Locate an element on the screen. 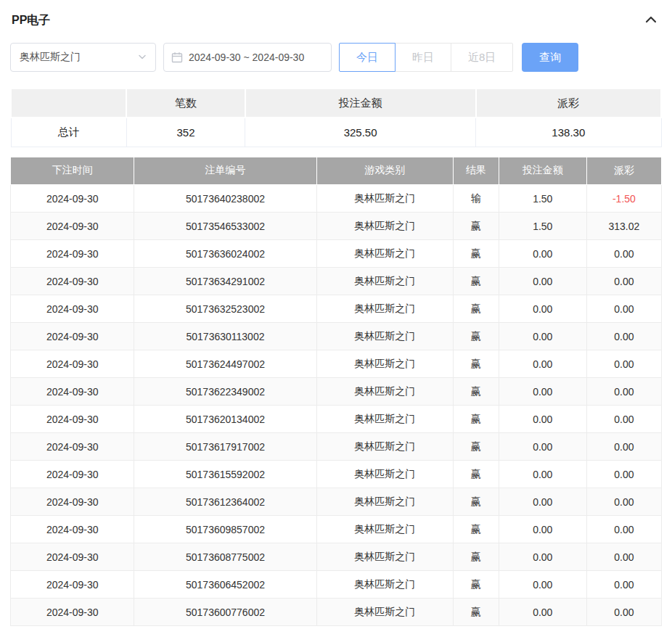 The height and width of the screenshot is (629, 672). cell-order-number: 50173640238002 is located at coordinates (225, 199).